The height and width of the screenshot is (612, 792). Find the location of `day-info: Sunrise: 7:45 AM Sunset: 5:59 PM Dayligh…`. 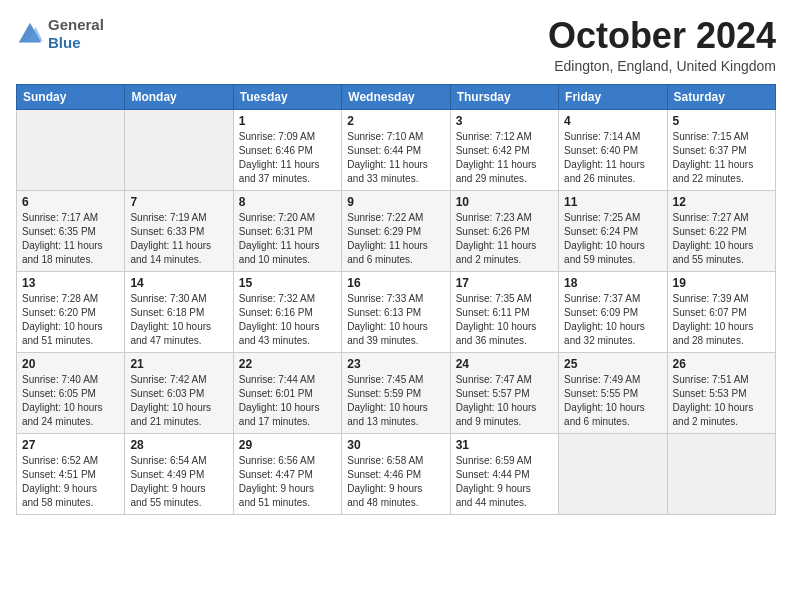

day-info: Sunrise: 7:45 AM Sunset: 5:59 PM Dayligh… is located at coordinates (396, 401).